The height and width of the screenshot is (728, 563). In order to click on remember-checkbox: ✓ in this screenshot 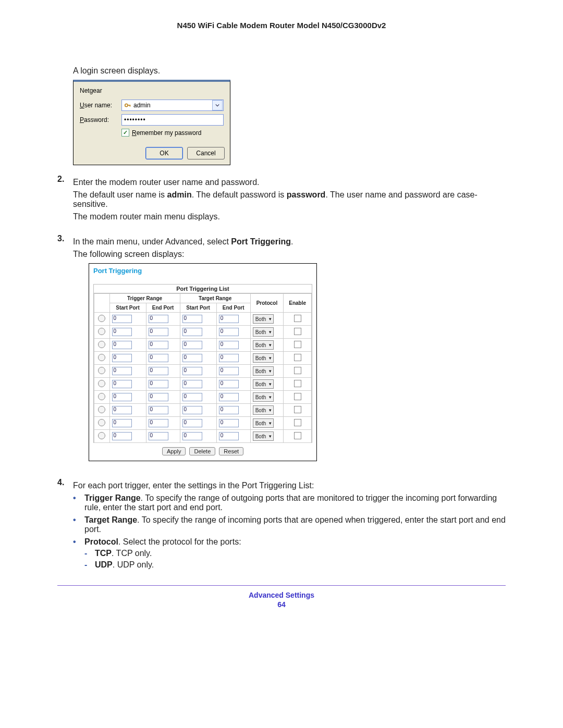, I will do `click(125, 132)`.